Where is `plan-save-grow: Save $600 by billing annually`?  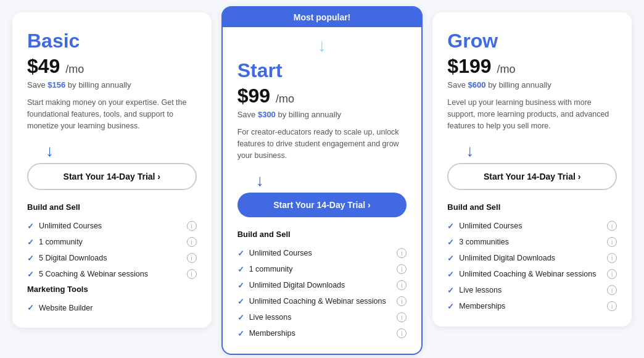 plan-save-grow: Save $600 by billing annually is located at coordinates (532, 85).